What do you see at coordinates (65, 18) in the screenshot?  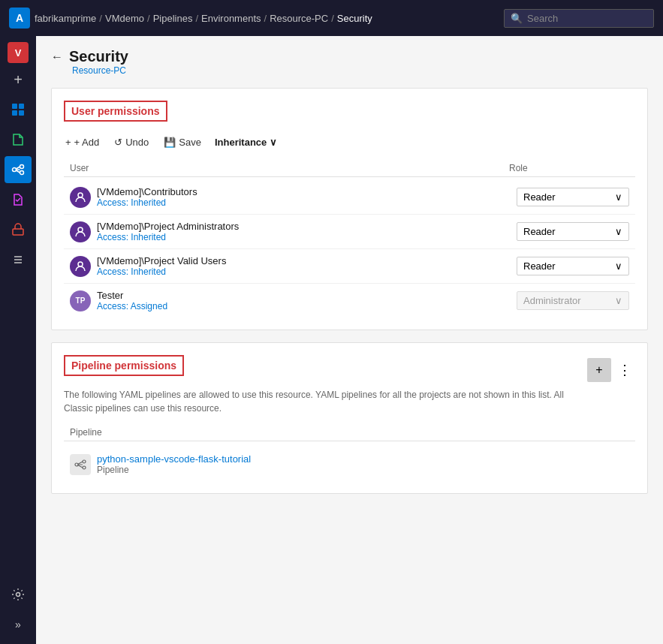 I see `breadcrumb-fabrikamprime: fabrikamprime` at bounding box center [65, 18].